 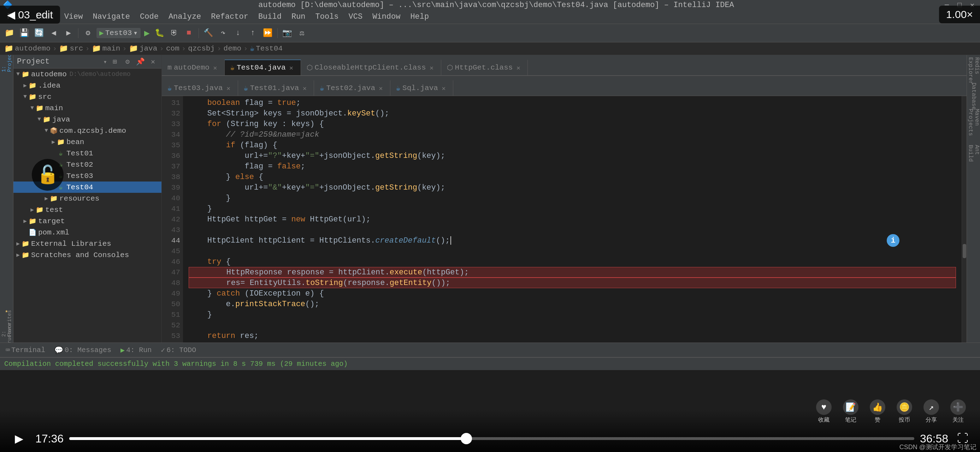 What do you see at coordinates (466, 439) in the screenshot?
I see `progress-thumb` at bounding box center [466, 439].